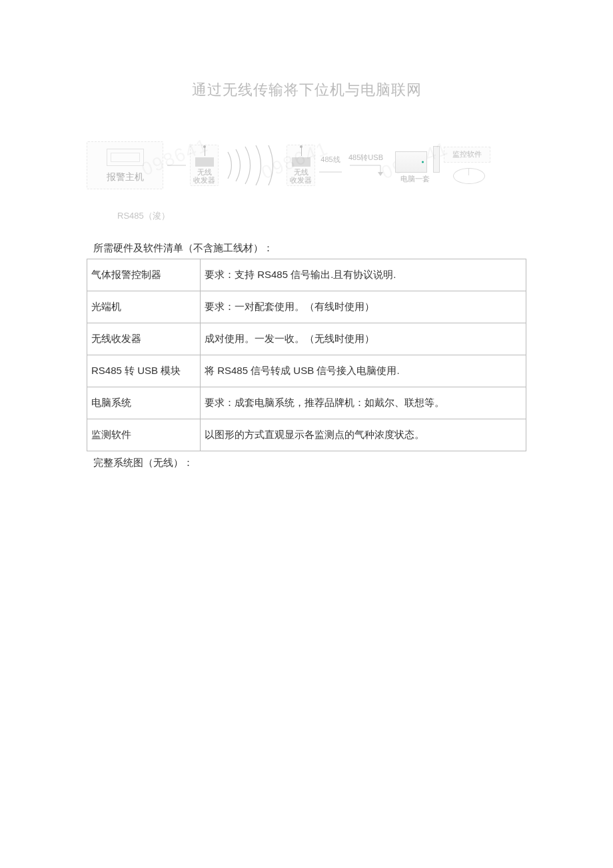  I want to click on item-name: 无线收发器, so click(144, 339).